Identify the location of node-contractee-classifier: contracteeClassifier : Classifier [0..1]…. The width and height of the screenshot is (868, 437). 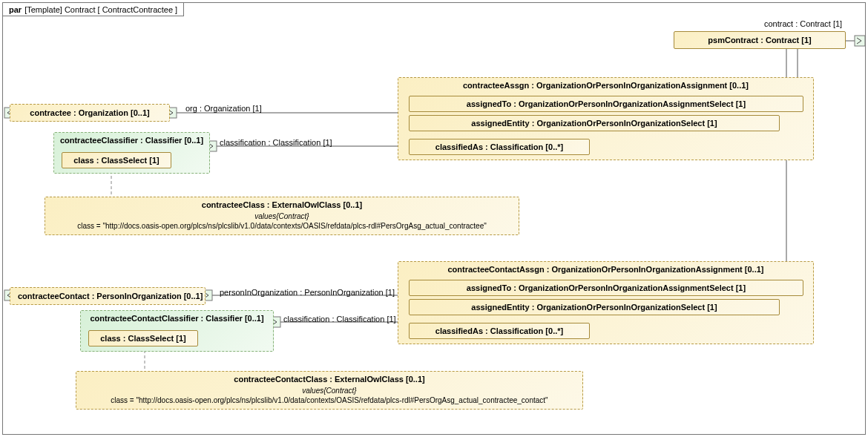
(132, 153).